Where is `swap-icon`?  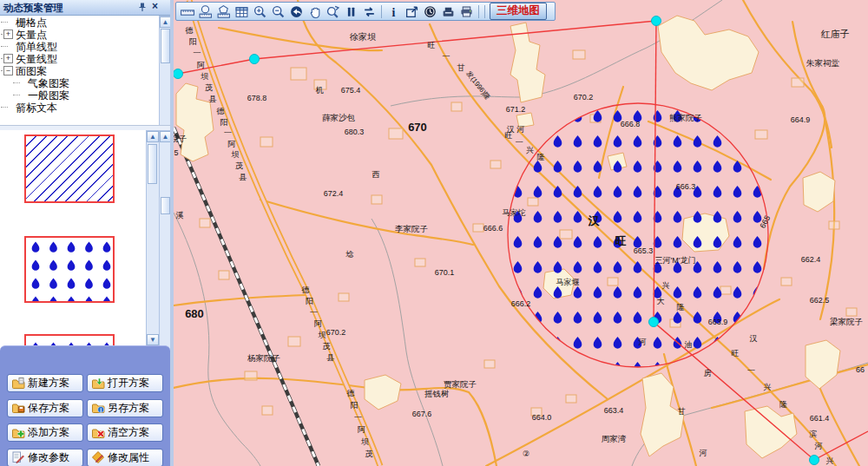 swap-icon is located at coordinates (370, 12).